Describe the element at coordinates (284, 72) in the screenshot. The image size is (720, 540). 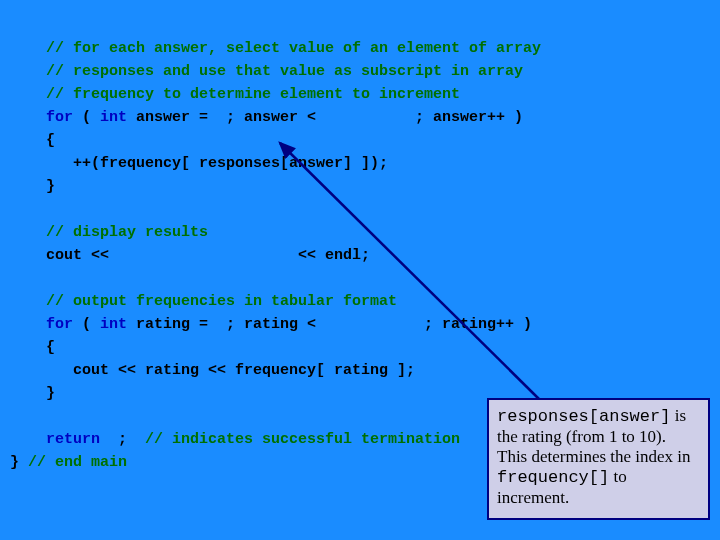
I see `comment-line: // responses and use that value as subsc…` at that location.